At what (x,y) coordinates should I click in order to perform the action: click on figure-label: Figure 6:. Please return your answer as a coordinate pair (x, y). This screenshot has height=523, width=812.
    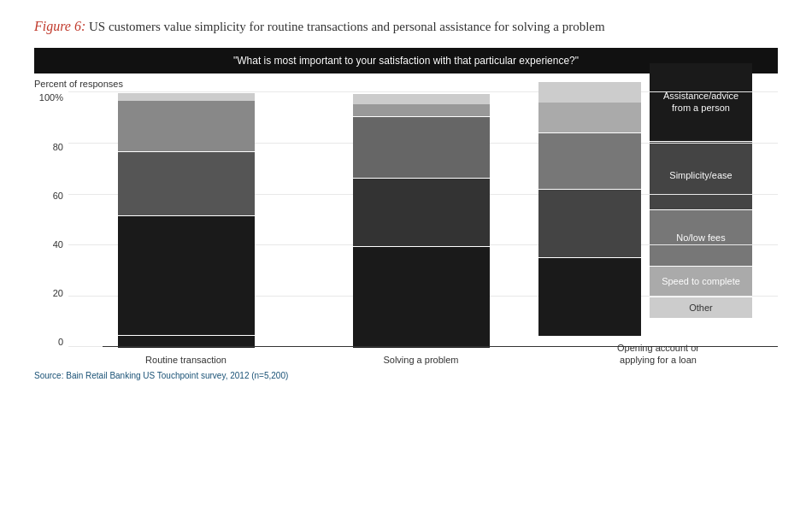
    Looking at the image, I should click on (60, 26).